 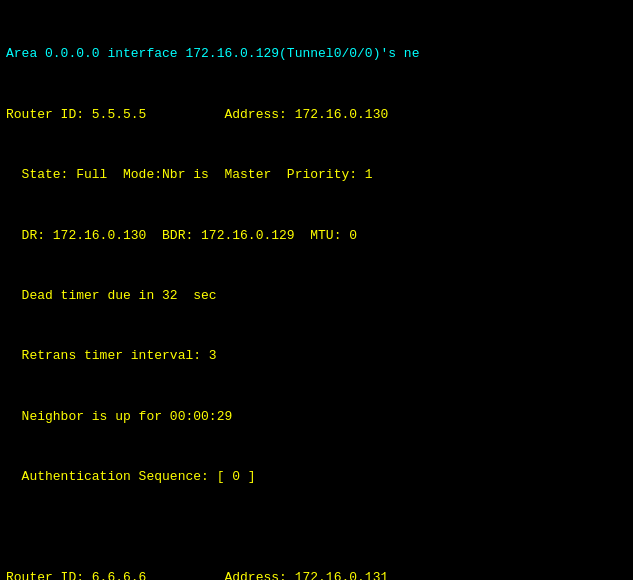 What do you see at coordinates (316, 115) in the screenshot?
I see `router1-id-line: Router ID: 5.5.5.5 Address: 172.16.0.130` at bounding box center [316, 115].